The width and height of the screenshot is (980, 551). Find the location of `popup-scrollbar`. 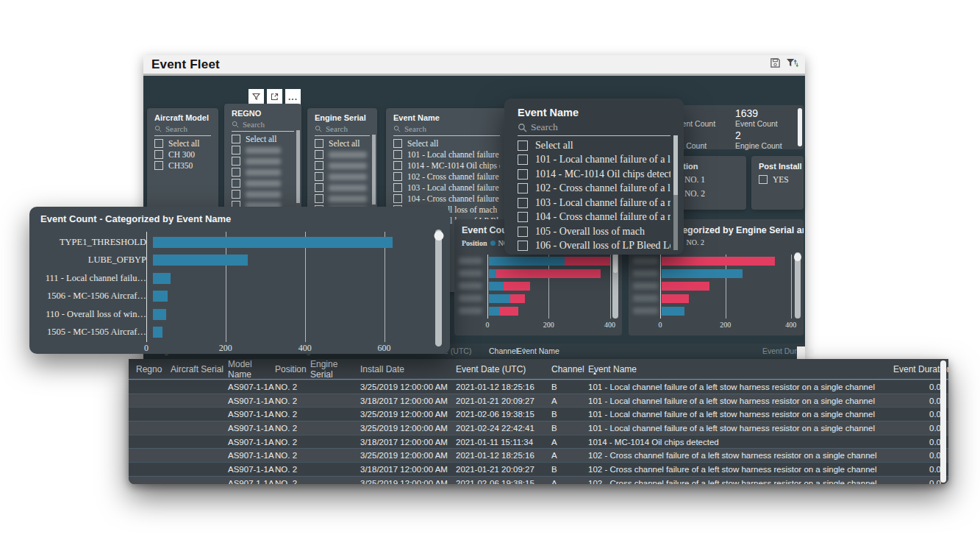

popup-scrollbar is located at coordinates (676, 193).